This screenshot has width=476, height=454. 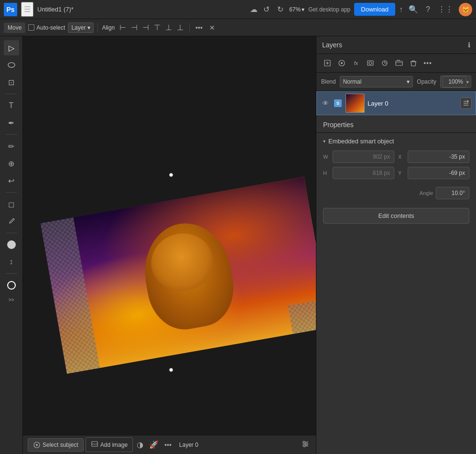 I want to click on apps-grid-button: ⋮⋮, so click(x=445, y=10).